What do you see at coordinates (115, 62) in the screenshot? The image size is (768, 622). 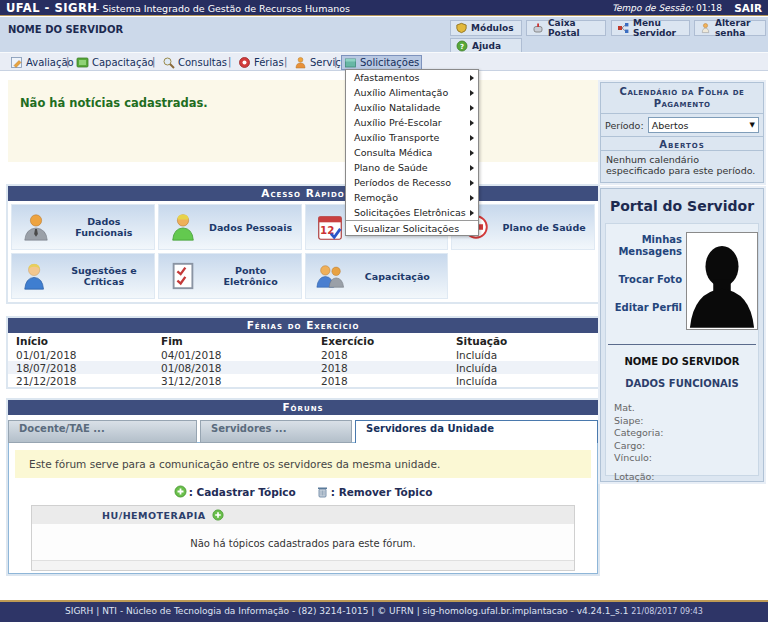 I see `menu-item-capacitacao: Capacitação` at bounding box center [115, 62].